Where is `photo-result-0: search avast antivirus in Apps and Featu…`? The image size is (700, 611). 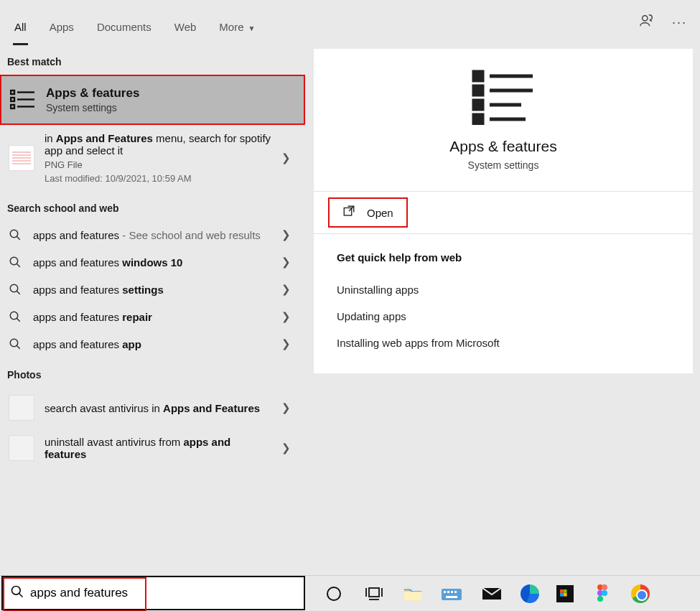 photo-result-0: search avast antivirus in Apps and Featu… is located at coordinates (152, 408).